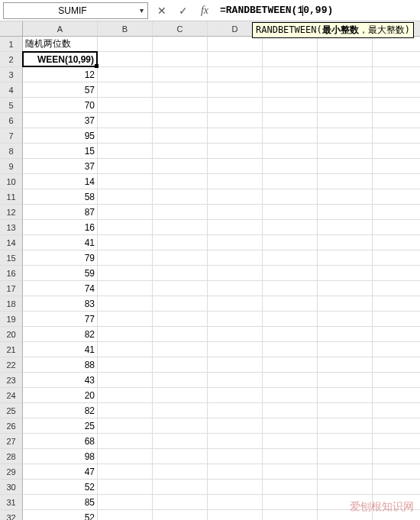  I want to click on row-header: 2, so click(11, 60).